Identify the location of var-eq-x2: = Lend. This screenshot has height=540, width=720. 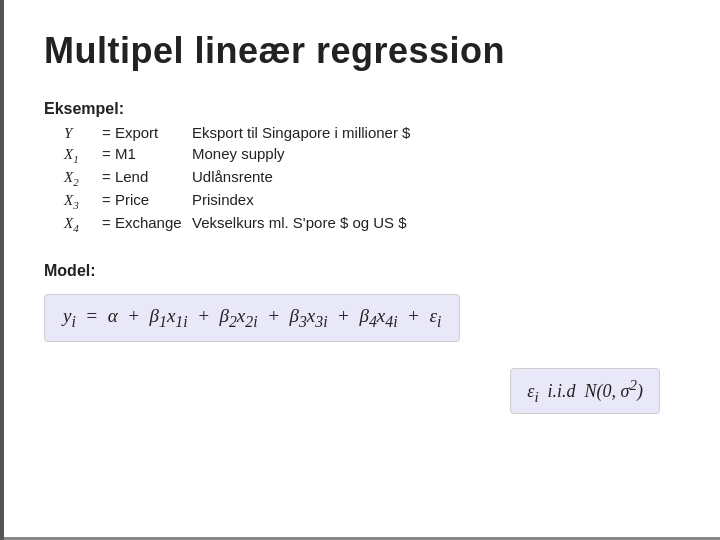
(147, 176).